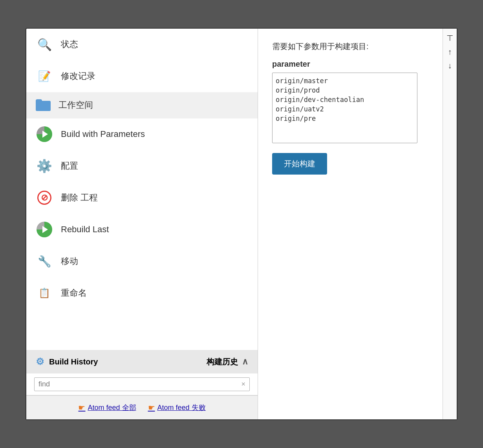  Describe the element at coordinates (450, 224) in the screenshot. I see `scroll-nav: ⊤ ↑ ↓` at that location.